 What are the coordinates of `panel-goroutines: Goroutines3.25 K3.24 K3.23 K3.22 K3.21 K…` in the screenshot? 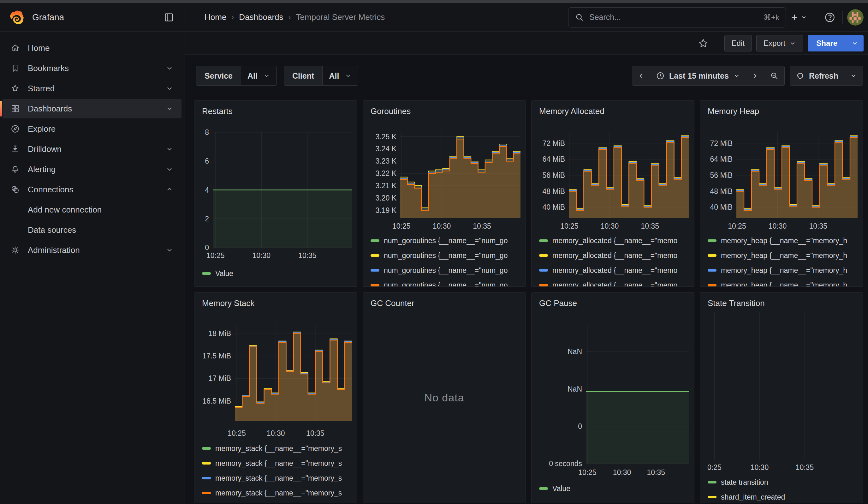 It's located at (444, 194).